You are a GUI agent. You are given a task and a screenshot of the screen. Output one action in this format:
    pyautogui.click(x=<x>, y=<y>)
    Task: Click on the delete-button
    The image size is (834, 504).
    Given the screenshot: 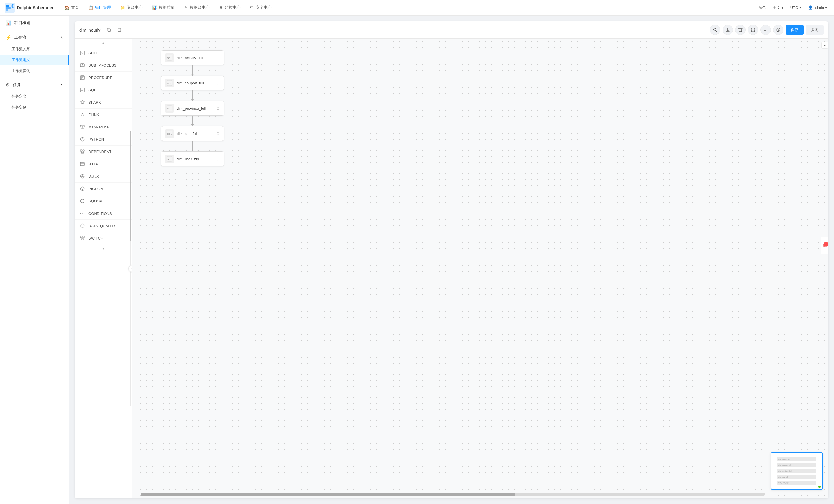 What is the action you would take?
    pyautogui.click(x=741, y=30)
    